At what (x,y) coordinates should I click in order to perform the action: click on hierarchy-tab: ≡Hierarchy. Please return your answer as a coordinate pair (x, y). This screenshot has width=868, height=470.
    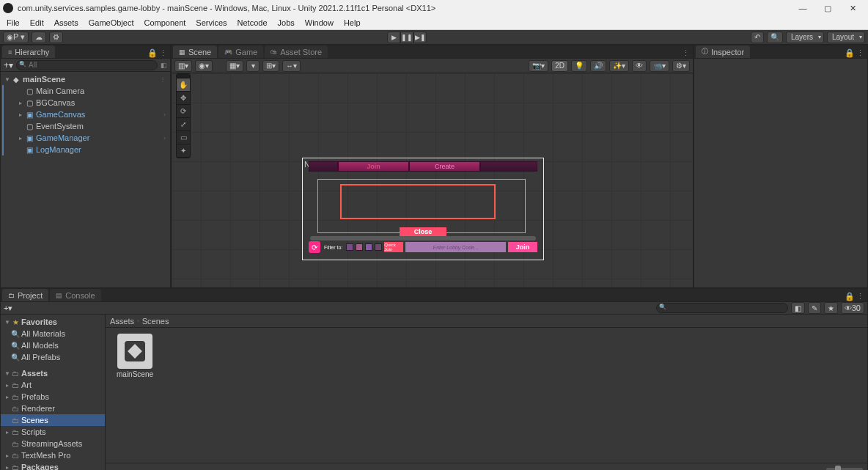
    Looking at the image, I should click on (29, 51).